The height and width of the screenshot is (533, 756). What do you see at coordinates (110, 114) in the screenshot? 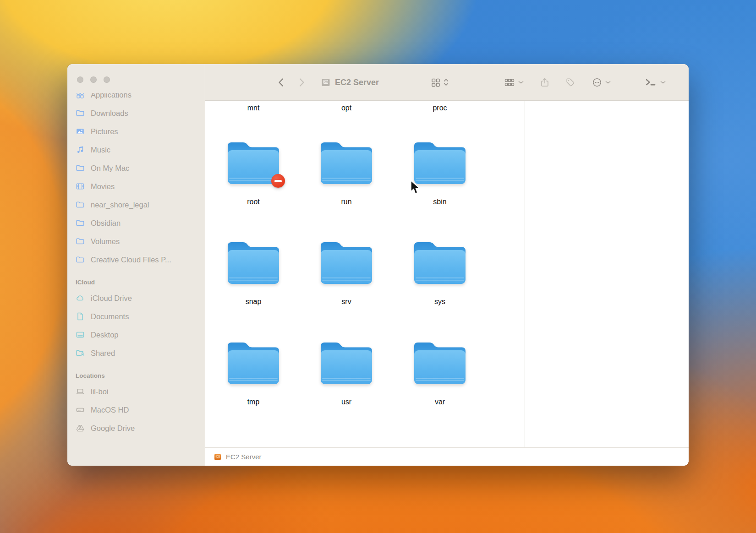
I see `sidebar-item-label: Downloads` at bounding box center [110, 114].